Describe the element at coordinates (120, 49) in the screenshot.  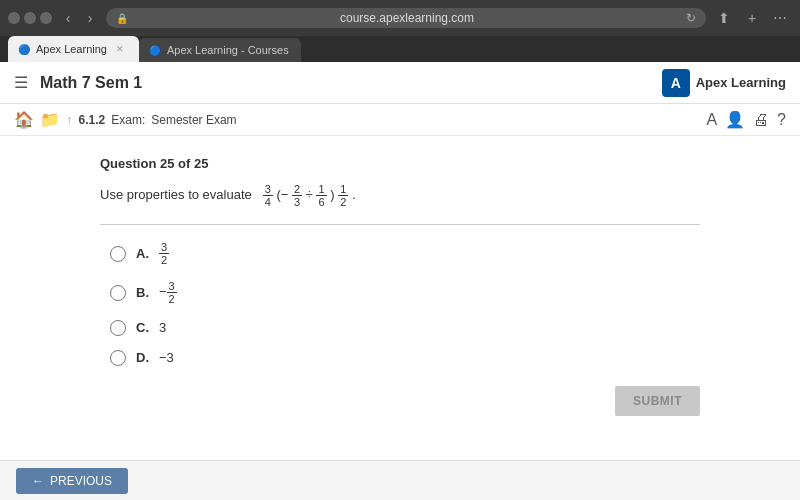
I see `tab1-close: ✕` at that location.